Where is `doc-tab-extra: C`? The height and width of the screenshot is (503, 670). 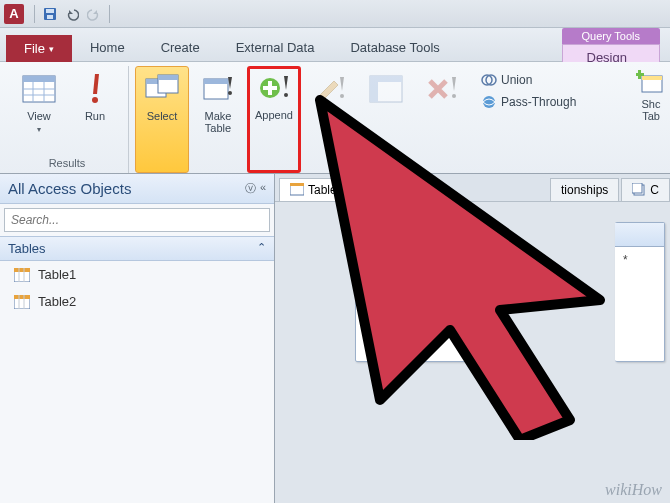 doc-tab-extra: C is located at coordinates (646, 190).